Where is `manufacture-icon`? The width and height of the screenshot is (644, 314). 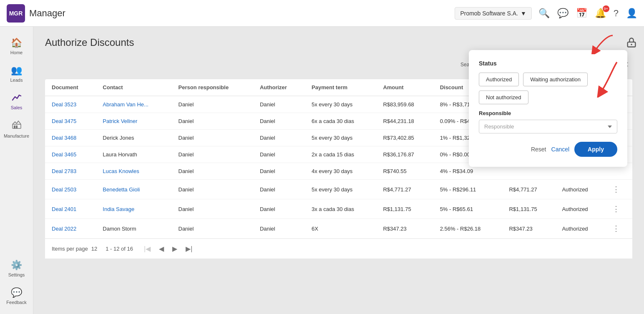
manufacture-icon is located at coordinates (17, 126).